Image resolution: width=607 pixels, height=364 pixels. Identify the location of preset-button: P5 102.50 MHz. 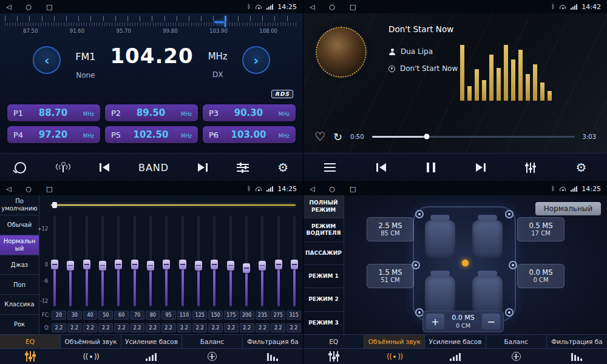
(152, 135).